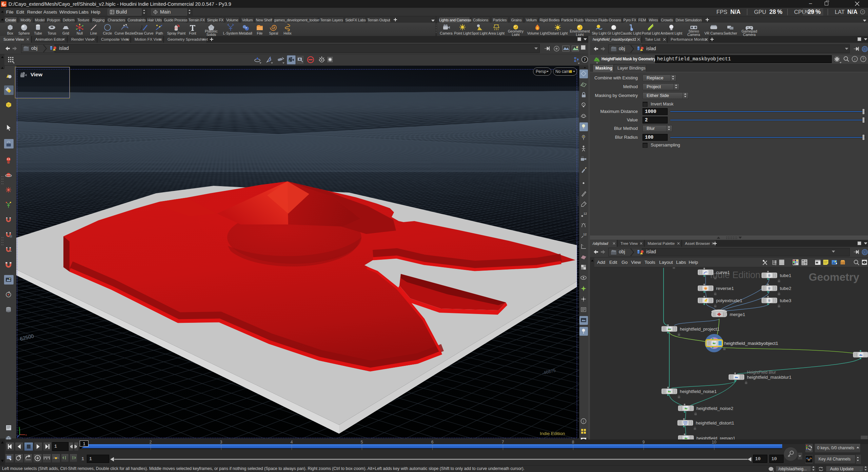 The height and width of the screenshot is (472, 868). Describe the element at coordinates (723, 273) in the screenshot. I see `svg-text: curve1` at that location.